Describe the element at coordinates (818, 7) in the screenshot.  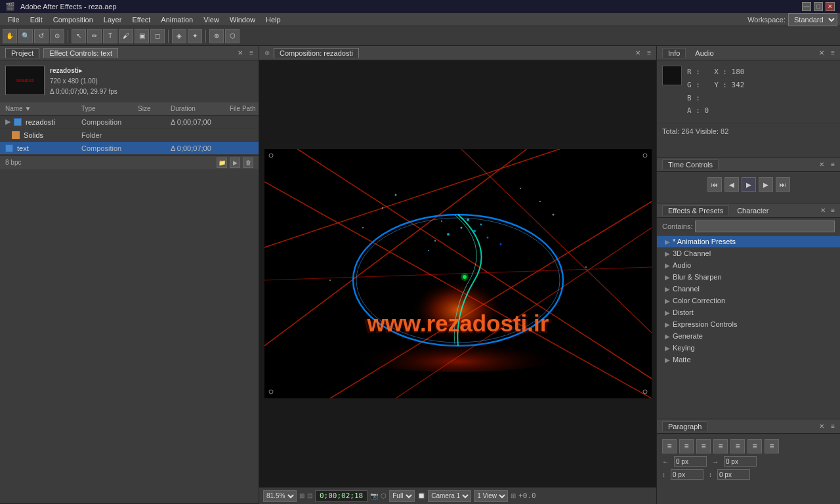
I see `maximize-button: □` at that location.